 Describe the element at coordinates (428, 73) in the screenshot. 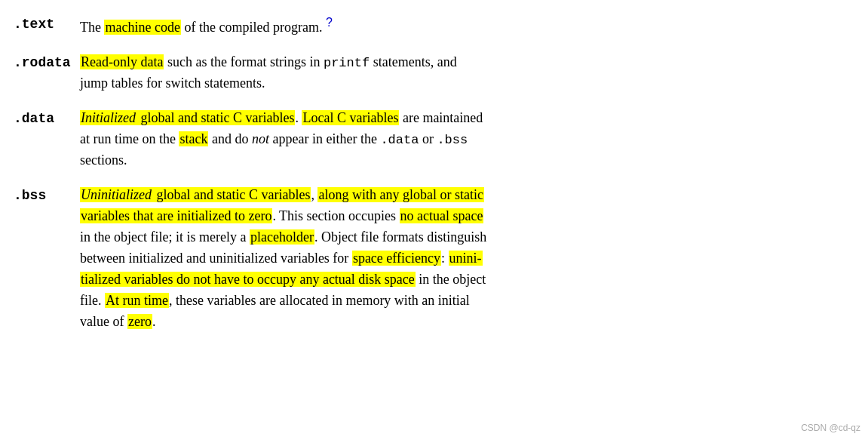

I see `entry-rodata: .rodata Read-only data such as the forma…` at that location.